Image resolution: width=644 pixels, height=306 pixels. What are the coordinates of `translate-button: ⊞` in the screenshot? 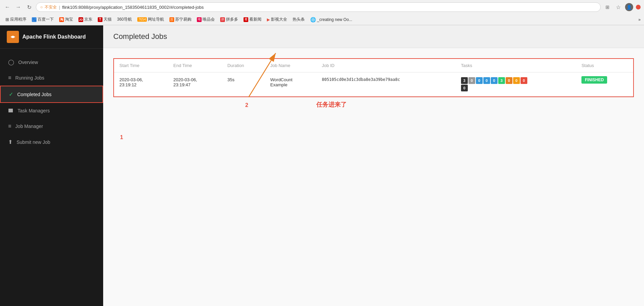 It's located at (607, 7).